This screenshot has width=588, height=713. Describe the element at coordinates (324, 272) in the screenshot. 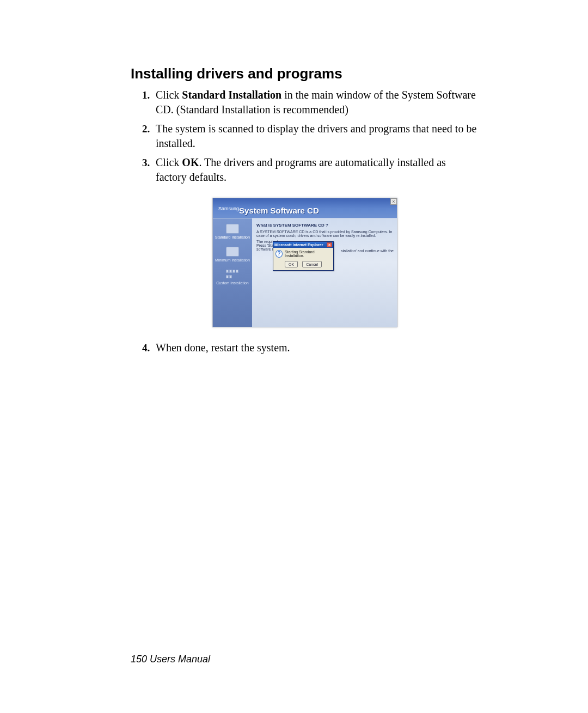

I see `content-pane: What is SYSTEM SOFTWARE CD ? A SYSTEM SO…` at that location.